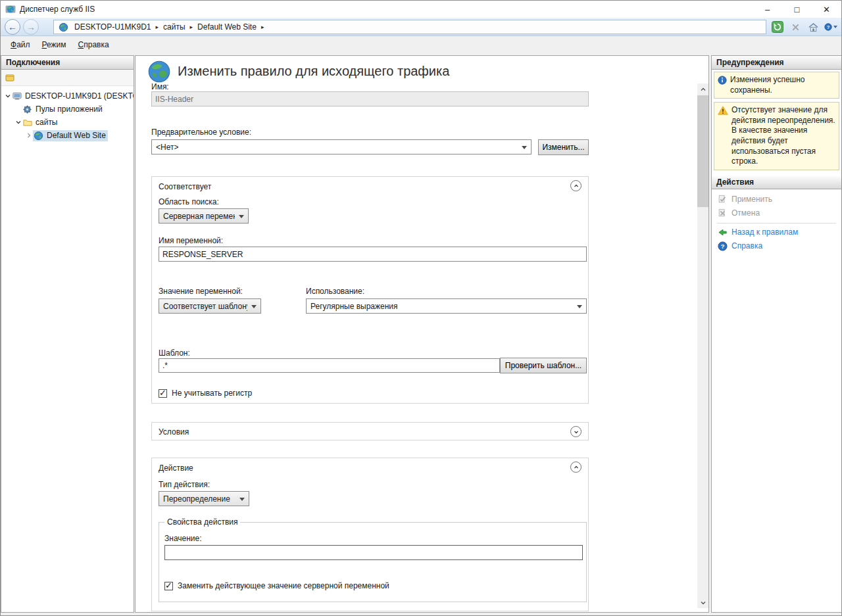  What do you see at coordinates (54, 45) in the screenshot?
I see `menu-view: Режим` at bounding box center [54, 45].